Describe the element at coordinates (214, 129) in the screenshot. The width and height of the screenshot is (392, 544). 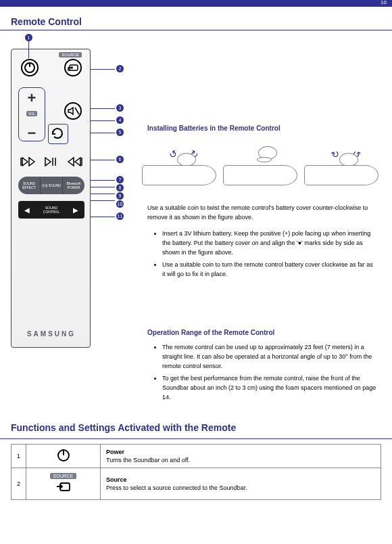
I see `battery-install-title: Installing Batteries in the Remote Contr…` at that location.